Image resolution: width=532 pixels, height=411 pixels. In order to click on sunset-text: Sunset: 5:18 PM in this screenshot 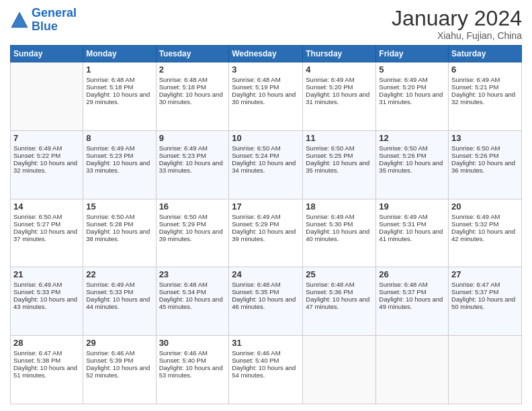, I will do `click(109, 87)`.